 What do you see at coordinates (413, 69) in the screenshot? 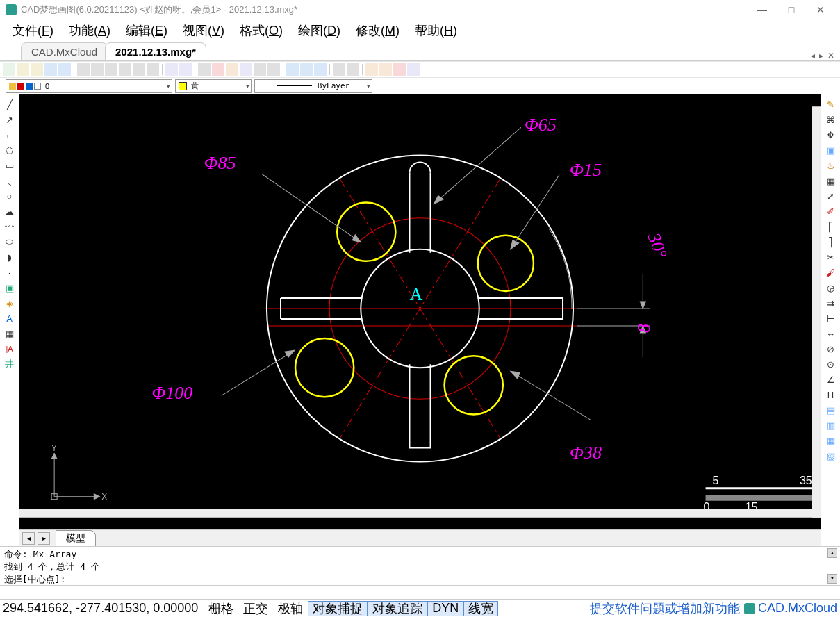
I see `export-icon` at bounding box center [413, 69].